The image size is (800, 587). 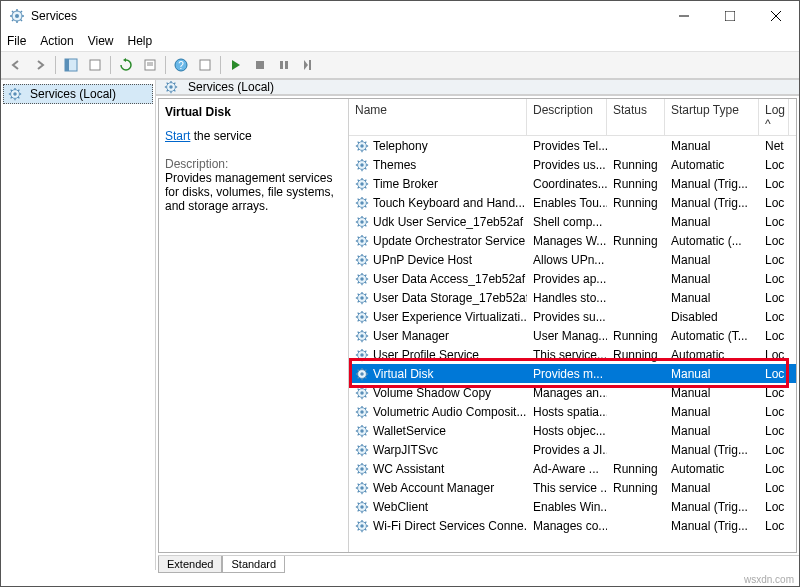 What do you see at coordinates (712, 117) in the screenshot?
I see `col-startup: Startup Type` at bounding box center [712, 117].